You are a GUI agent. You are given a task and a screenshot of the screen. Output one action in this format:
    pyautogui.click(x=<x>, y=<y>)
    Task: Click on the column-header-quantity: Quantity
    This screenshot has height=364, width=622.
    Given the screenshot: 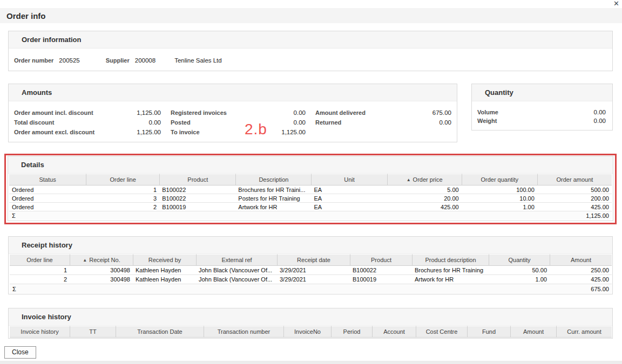 What is the action you would take?
    pyautogui.click(x=519, y=260)
    